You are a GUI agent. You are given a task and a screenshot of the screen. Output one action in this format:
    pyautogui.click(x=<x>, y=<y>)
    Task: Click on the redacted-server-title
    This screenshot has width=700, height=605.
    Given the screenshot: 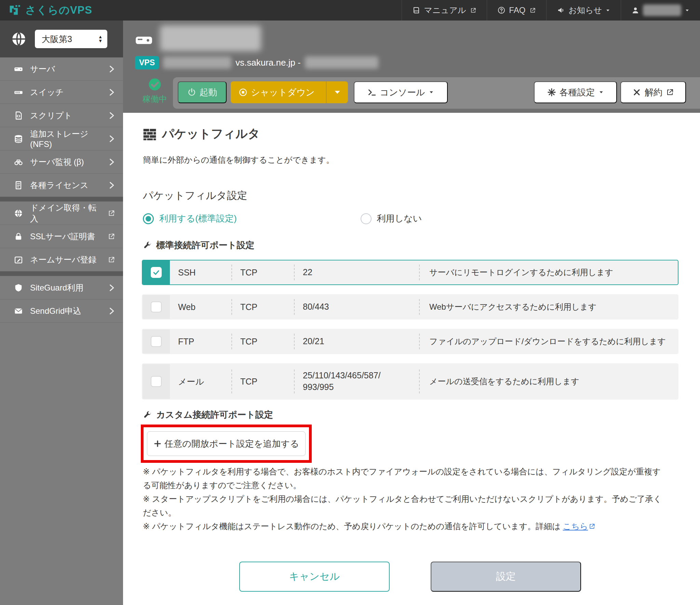 What is the action you would take?
    pyautogui.click(x=211, y=38)
    